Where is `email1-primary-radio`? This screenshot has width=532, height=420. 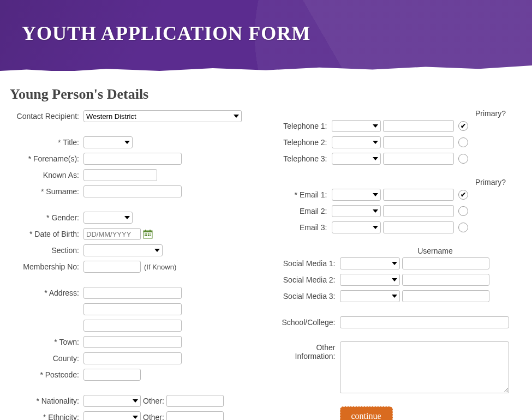 email1-primary-radio is located at coordinates (463, 195).